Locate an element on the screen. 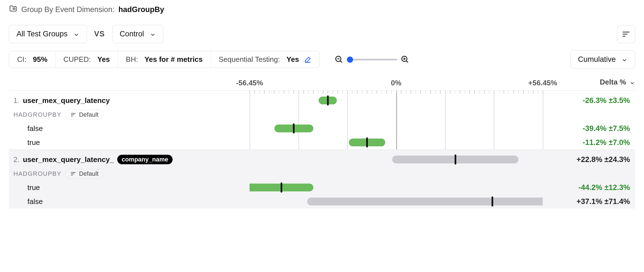  cumulative-label: Cumulative is located at coordinates (597, 59).